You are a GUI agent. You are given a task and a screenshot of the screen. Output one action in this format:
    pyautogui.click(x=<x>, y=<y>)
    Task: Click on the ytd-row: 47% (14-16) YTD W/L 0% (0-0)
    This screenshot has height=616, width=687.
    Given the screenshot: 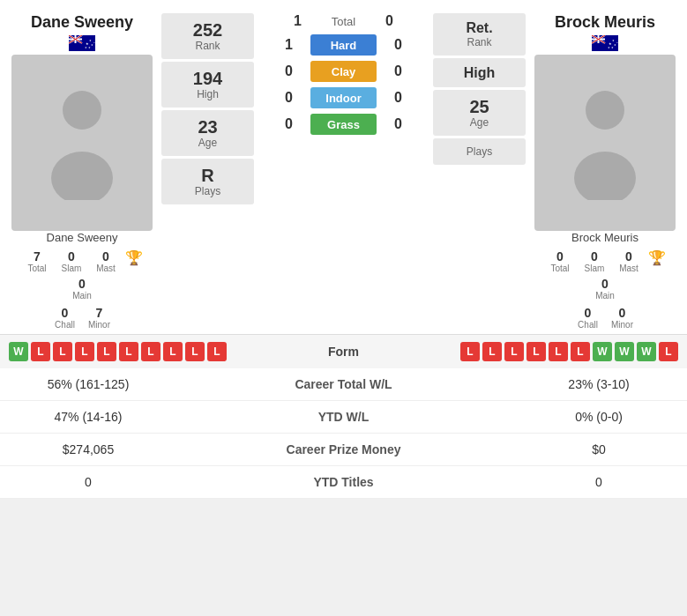 What is the action you would take?
    pyautogui.click(x=344, y=418)
    